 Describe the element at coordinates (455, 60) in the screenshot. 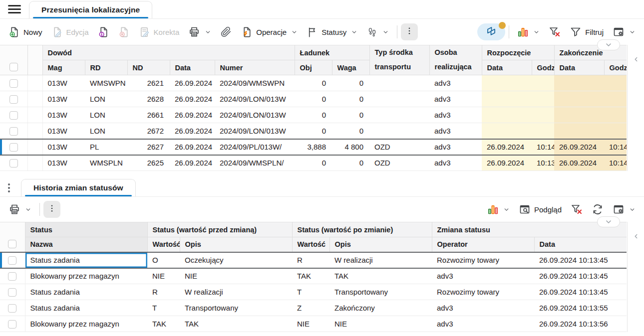

I see `column-header-osoba: Osoba realizująca` at that location.